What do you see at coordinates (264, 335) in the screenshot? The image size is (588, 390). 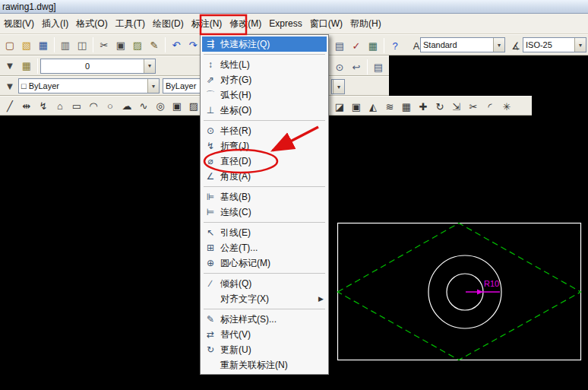 I see `menu-item-override: ⇄ 替代(V)` at bounding box center [264, 335].